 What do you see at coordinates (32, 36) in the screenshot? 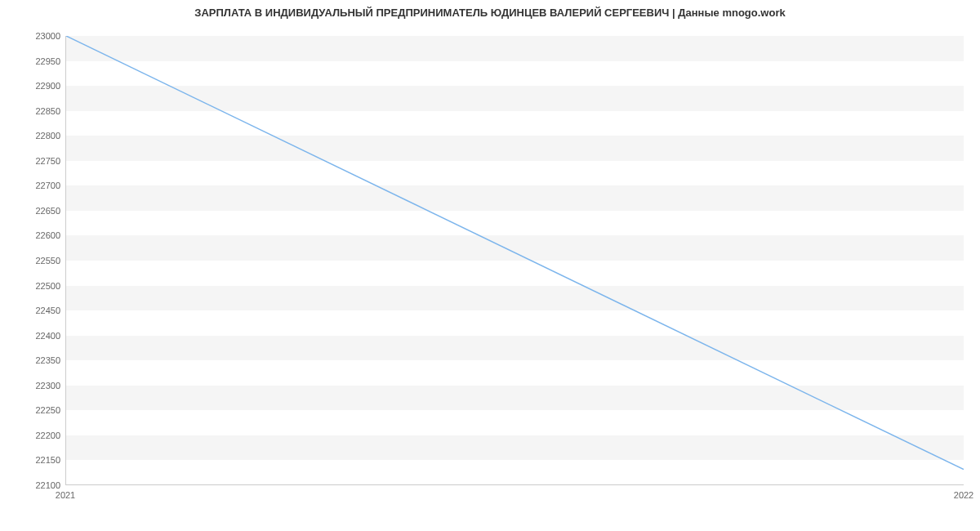
I see `y-tick-label: 23000` at bounding box center [32, 36].